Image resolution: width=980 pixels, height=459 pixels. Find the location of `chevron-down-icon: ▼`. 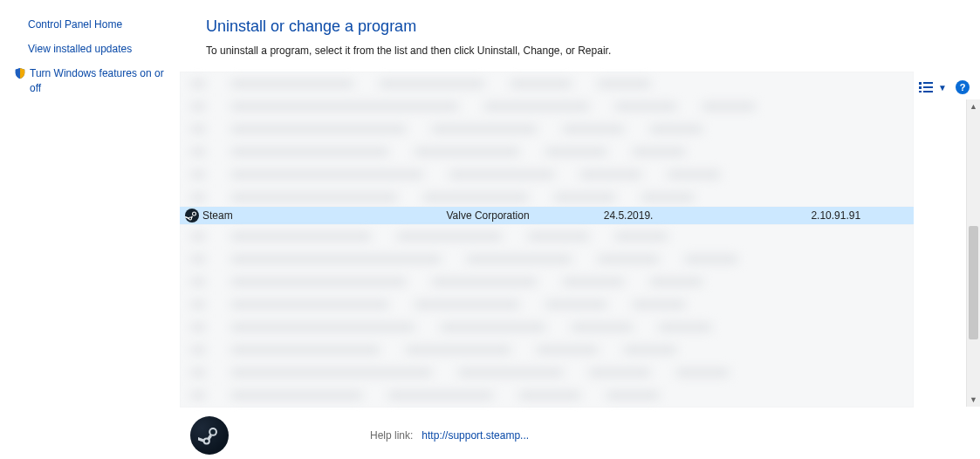

chevron-down-icon: ▼ is located at coordinates (942, 87).